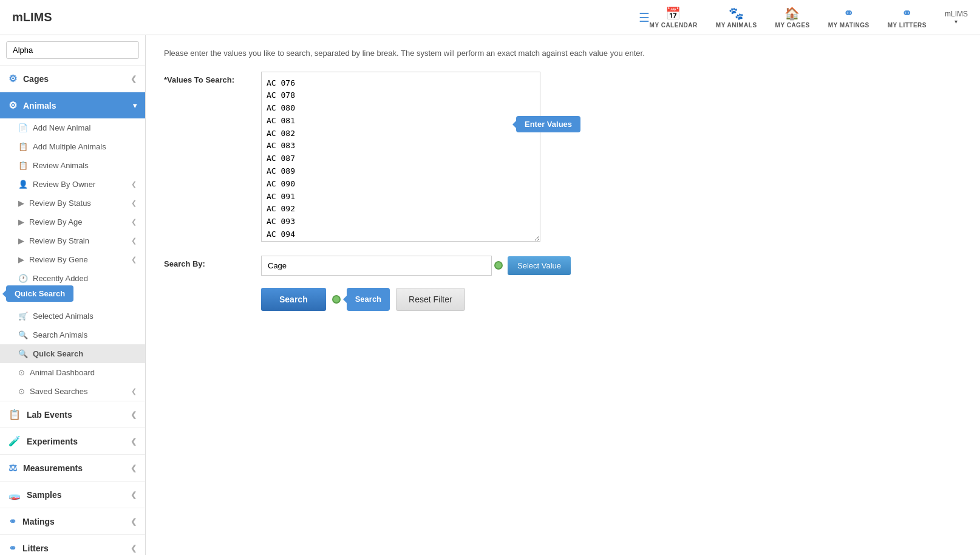  What do you see at coordinates (15, 494) in the screenshot?
I see `samples-icon: 🧫` at bounding box center [15, 494].